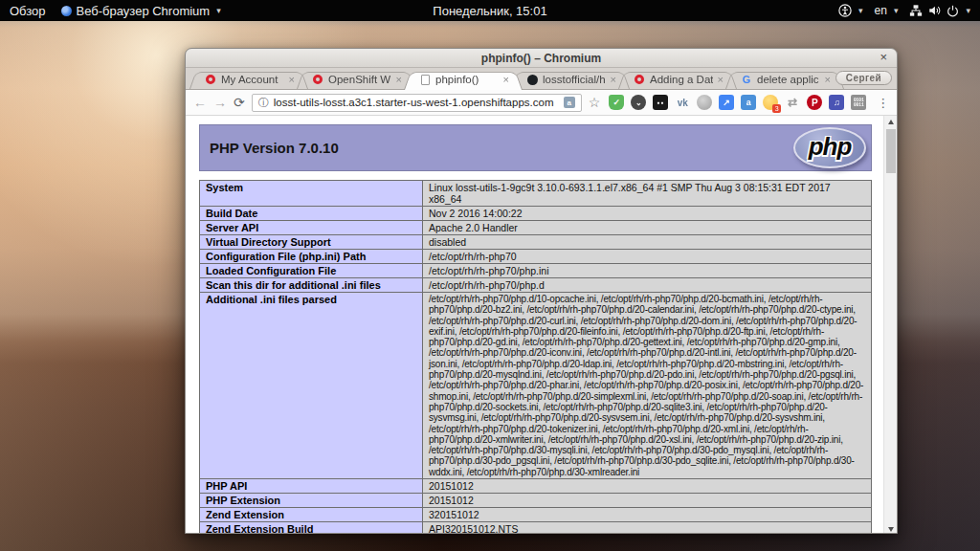 The height and width of the screenshot is (551, 980). What do you see at coordinates (536, 515) in the screenshot?
I see `table-row: Zend Extension 320151012` at bounding box center [536, 515].